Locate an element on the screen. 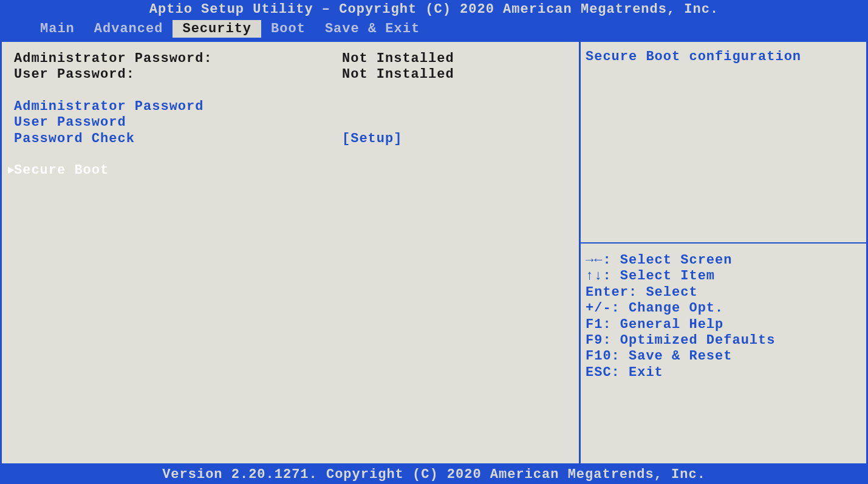  tabs-bar: Main Advanced Security Boot Save & Exit is located at coordinates (434, 29).